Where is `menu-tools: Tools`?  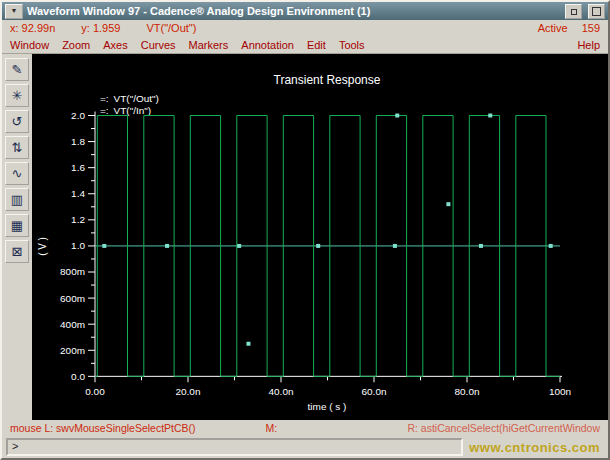
menu-tools: Tools is located at coordinates (352, 45).